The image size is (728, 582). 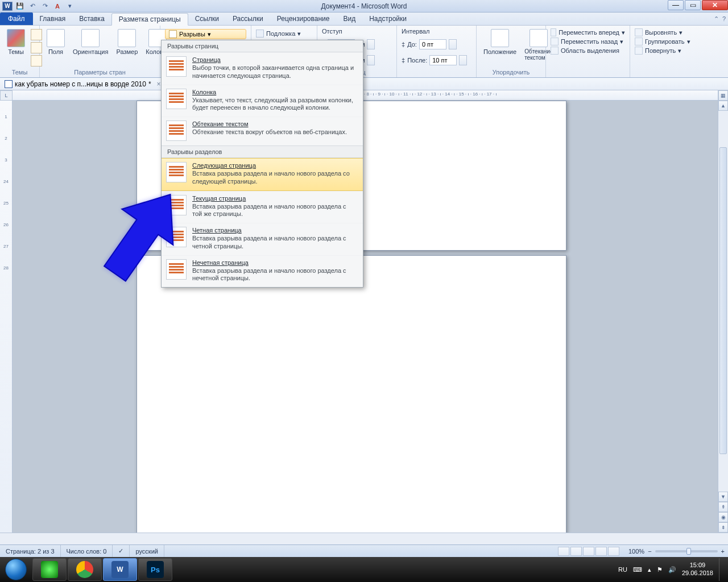 I want to click on tray-flag-icon: ⚑, so click(x=660, y=569).